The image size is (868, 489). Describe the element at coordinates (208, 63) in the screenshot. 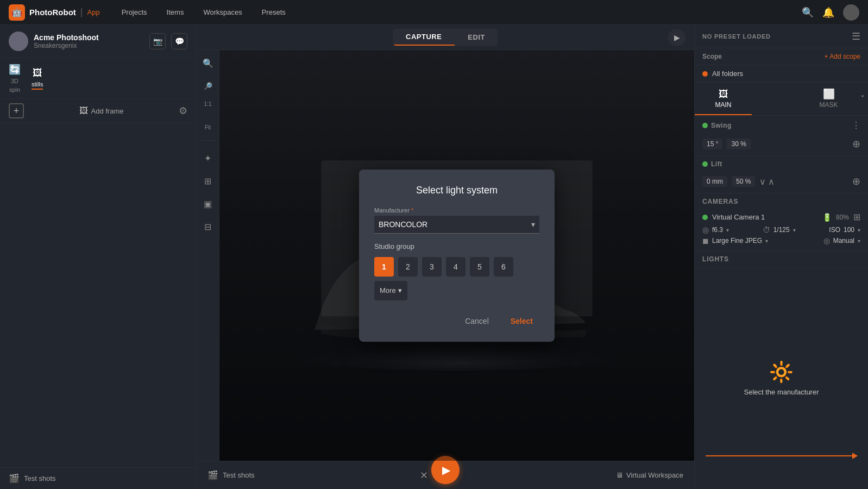

I see `zoom-in-tool: 🔍` at that location.